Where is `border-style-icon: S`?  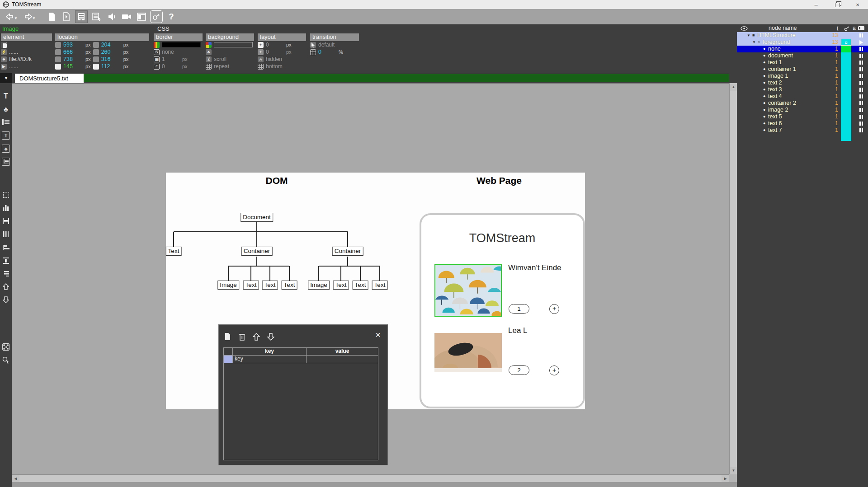 border-style-icon: S is located at coordinates (156, 52).